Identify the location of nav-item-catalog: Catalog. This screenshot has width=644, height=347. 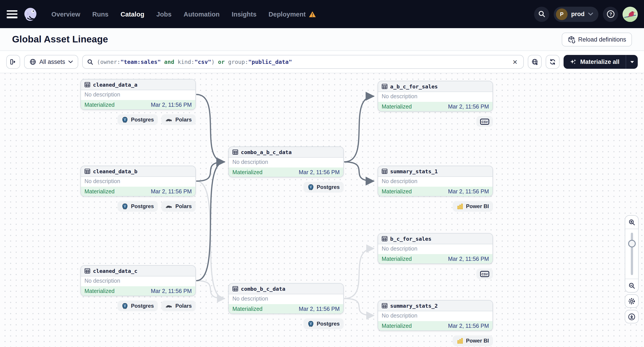
(132, 14).